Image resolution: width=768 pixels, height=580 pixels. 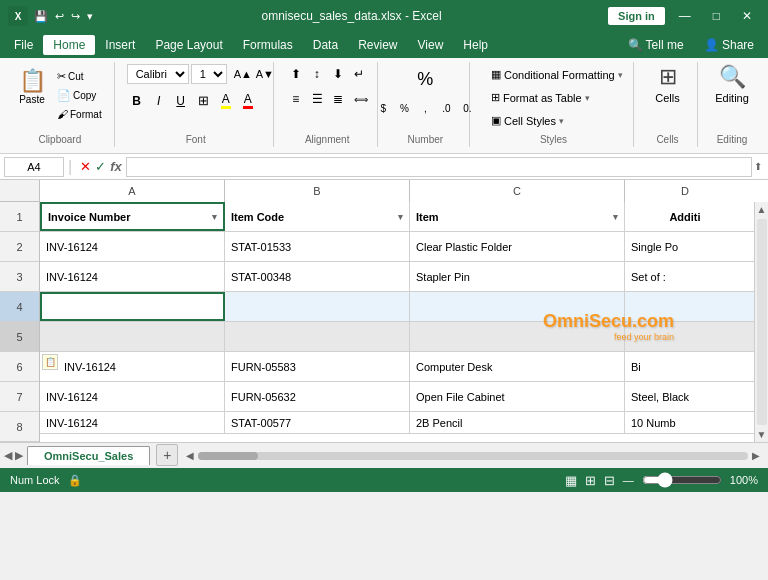 I want to click on hscroll-right-button: ▶, so click(x=756, y=456).